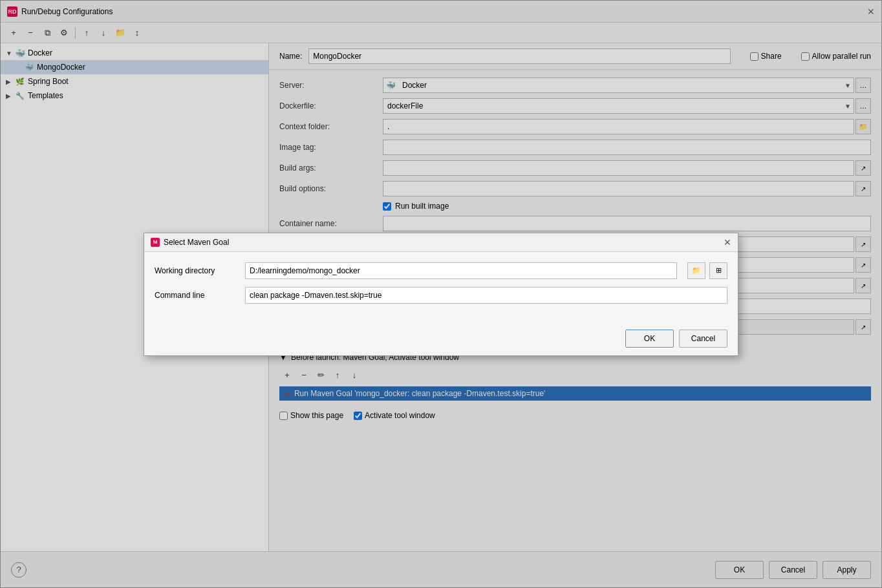 Image resolution: width=882 pixels, height=588 pixels. I want to click on command-line-row: Command line, so click(441, 295).